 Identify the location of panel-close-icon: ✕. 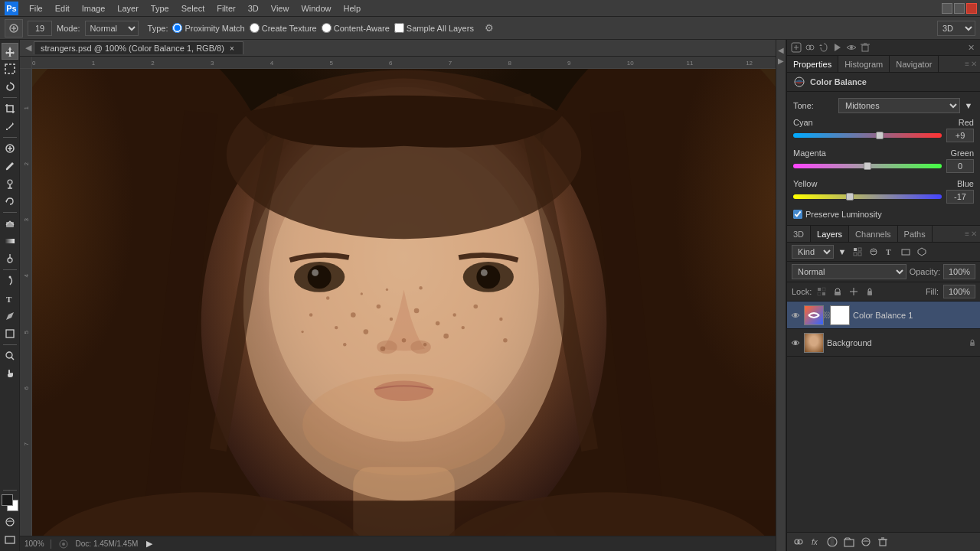
(971, 47).